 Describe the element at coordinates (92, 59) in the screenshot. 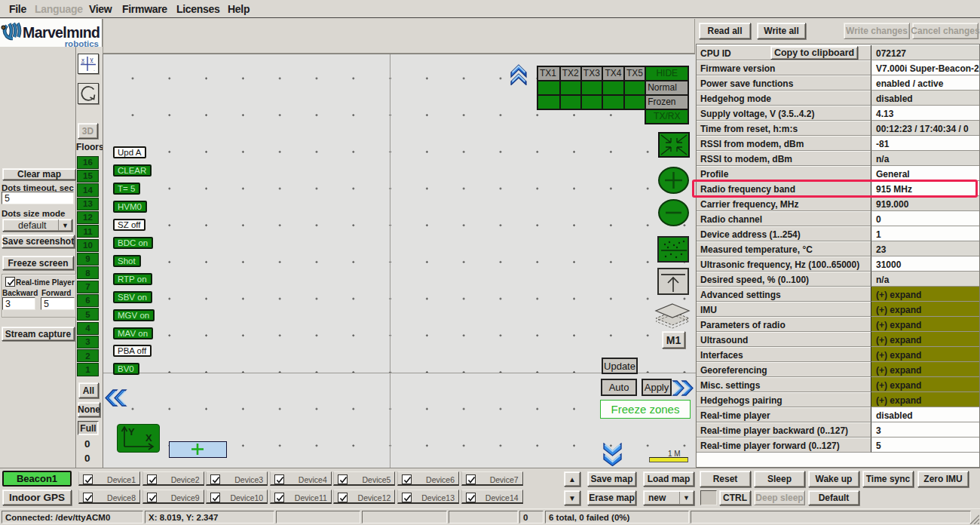

I see `svg-text: y` at that location.